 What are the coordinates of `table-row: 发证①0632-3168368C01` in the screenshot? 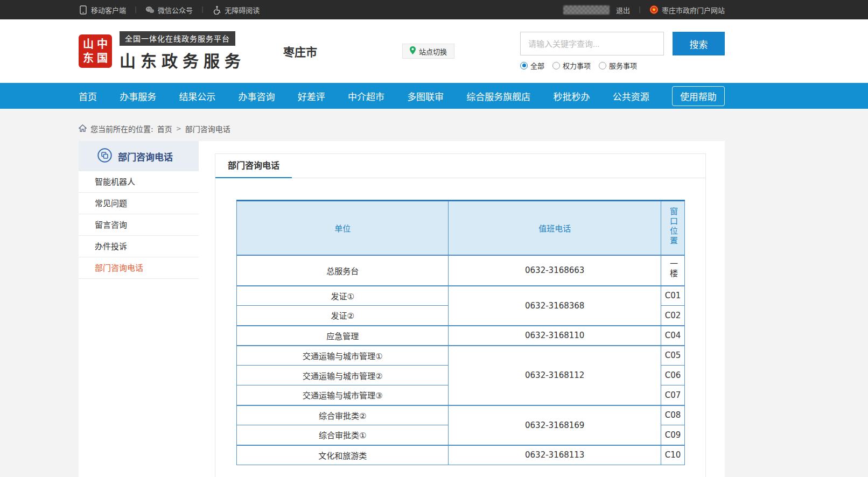 It's located at (461, 296).